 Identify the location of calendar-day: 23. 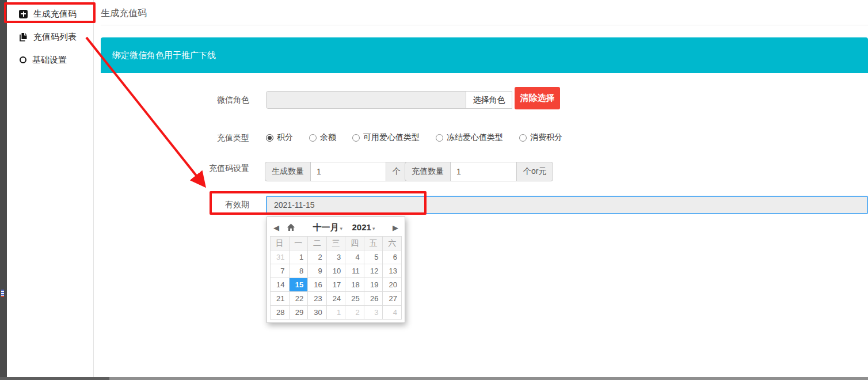
(318, 299).